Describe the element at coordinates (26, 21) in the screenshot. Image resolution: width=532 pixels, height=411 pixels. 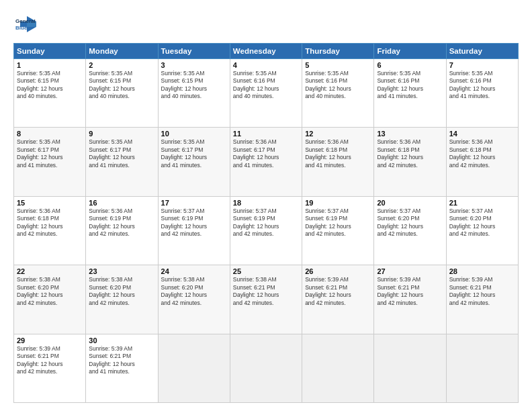
I see `svg-text: General` at that location.